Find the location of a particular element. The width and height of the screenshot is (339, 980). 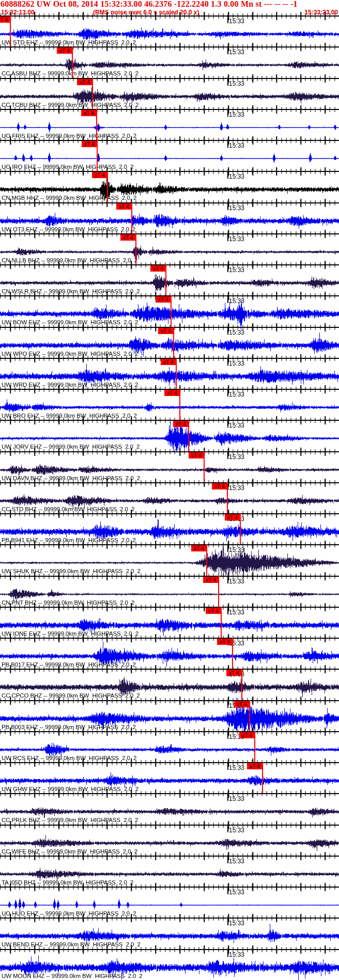

station-channel-label: CN MGB HHZ -- 99999.0km BW HIGHPASS 2.0 … is located at coordinates (69, 198).